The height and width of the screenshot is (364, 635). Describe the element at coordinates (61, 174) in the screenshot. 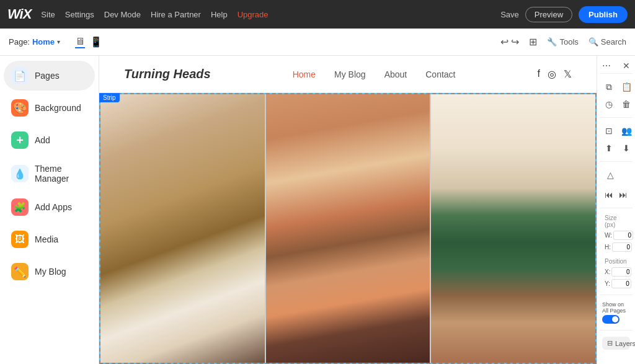

I see `sidebar-theme-label: Theme Manager` at that location.